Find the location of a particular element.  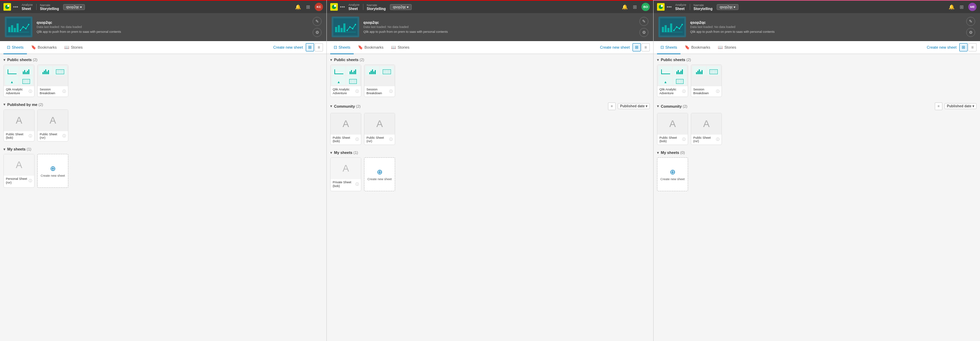

avatar: BO is located at coordinates (646, 7).